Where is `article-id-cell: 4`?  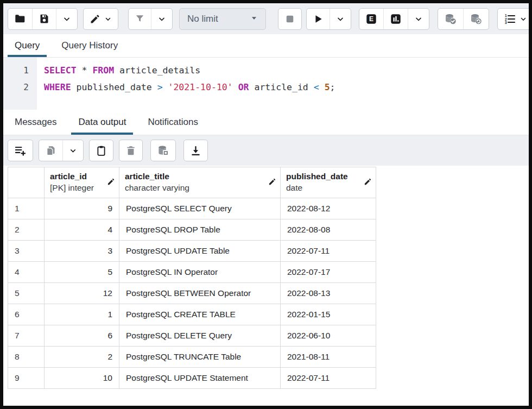 article-id-cell: 4 is located at coordinates (82, 230).